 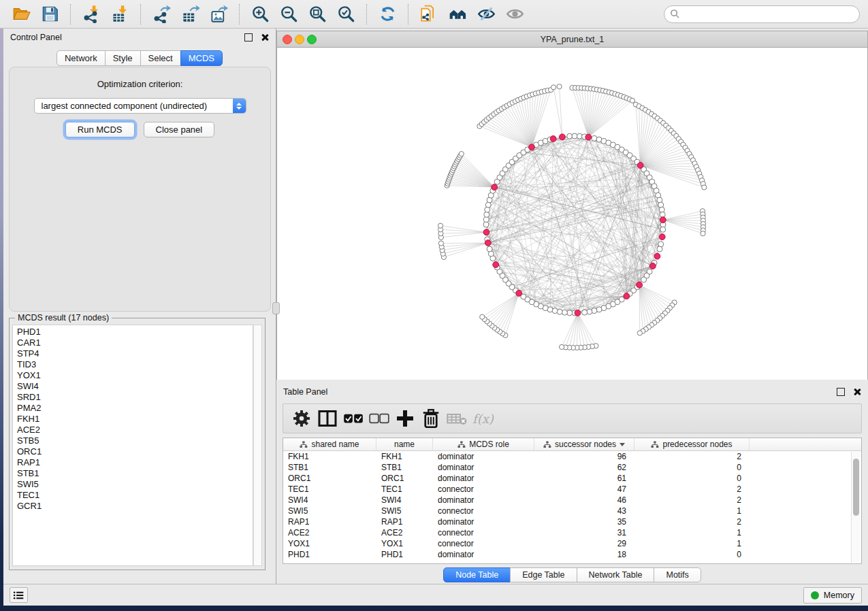 I want to click on memory-button: Memory, so click(x=833, y=595).